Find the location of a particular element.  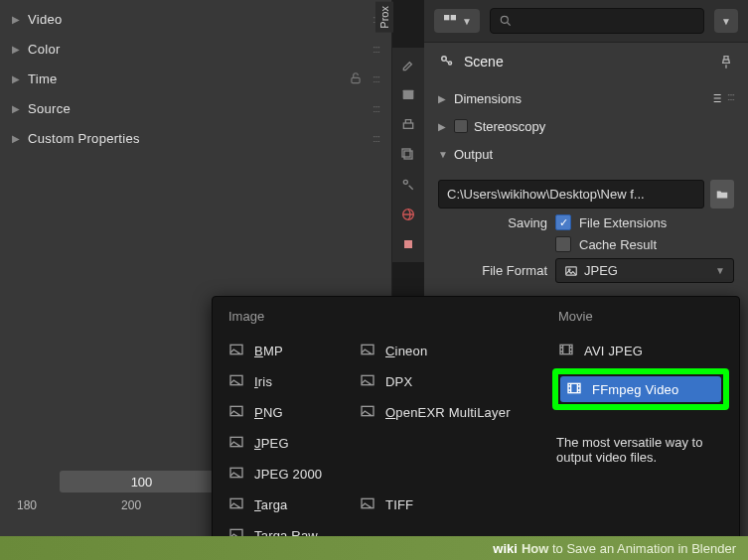

prop-section-time: ▶ Time :::: is located at coordinates (196, 78).